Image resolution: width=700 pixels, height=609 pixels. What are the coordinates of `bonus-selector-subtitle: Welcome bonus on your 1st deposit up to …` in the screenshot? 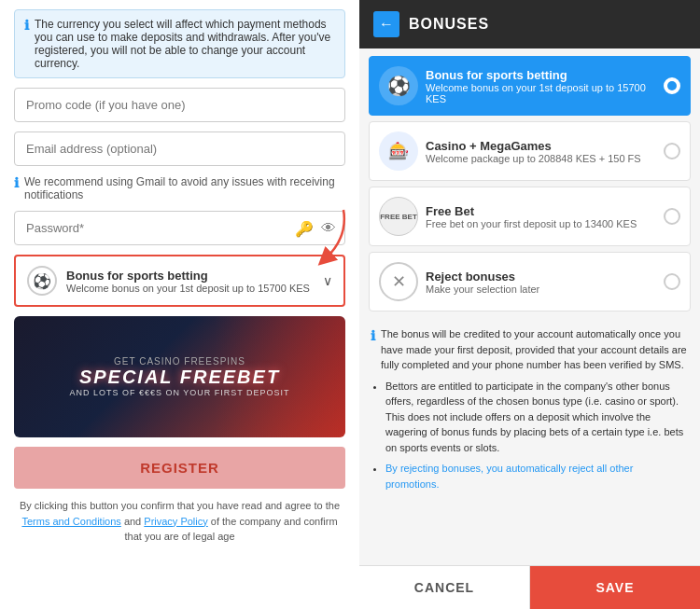 It's located at (190, 288).